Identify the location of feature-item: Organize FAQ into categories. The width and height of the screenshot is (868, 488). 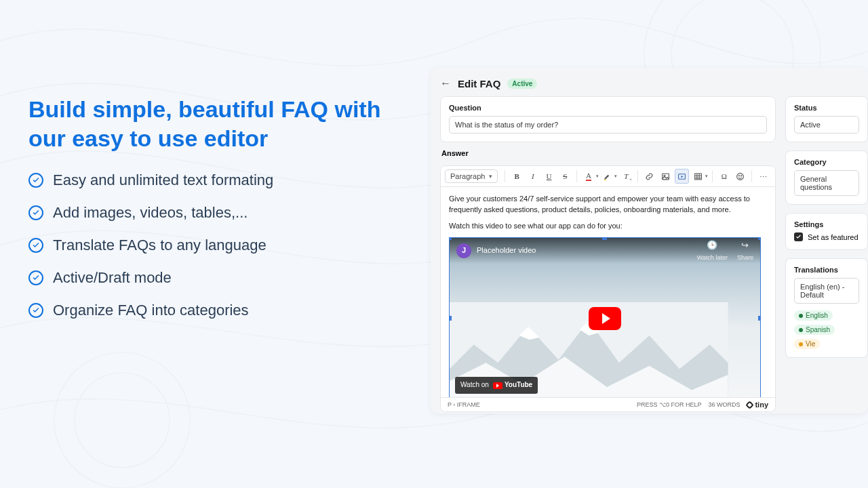
(218, 310).